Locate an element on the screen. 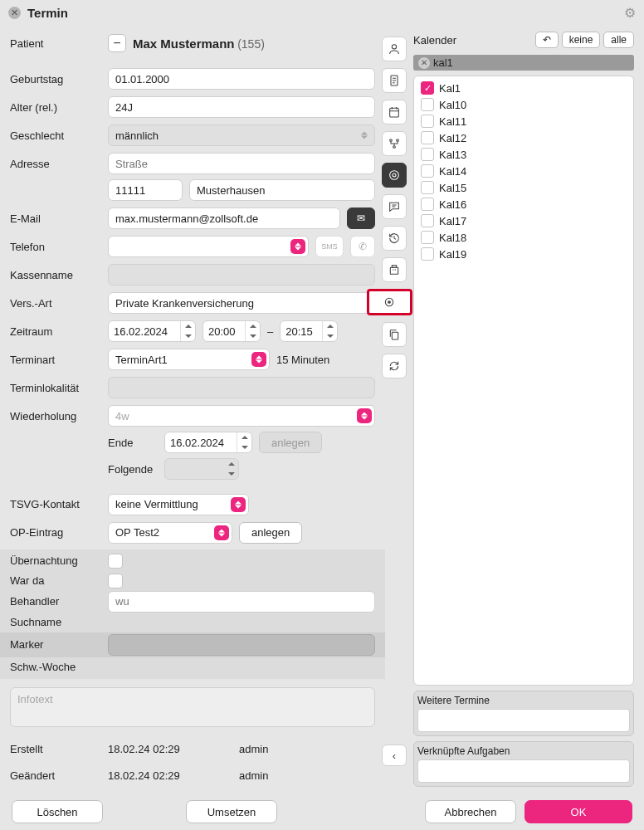 The width and height of the screenshot is (644, 830). collapse-icon: ‹ is located at coordinates (394, 755).